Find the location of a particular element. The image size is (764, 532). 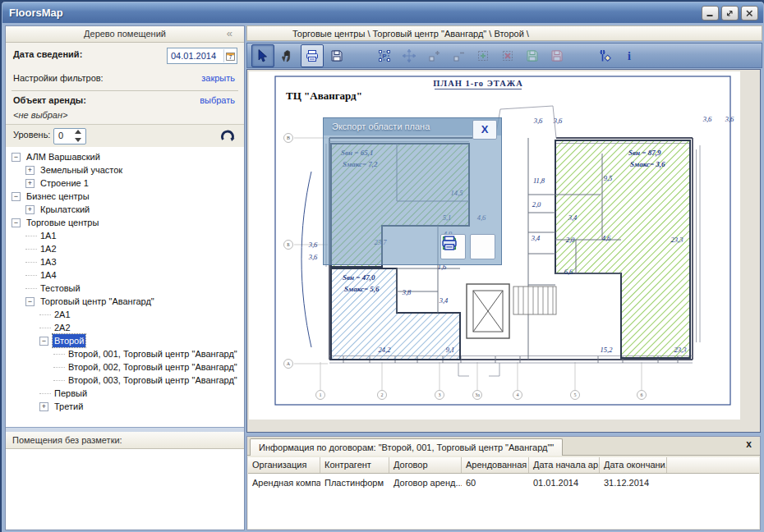

pan-hand-button is located at coordinates (288, 56).